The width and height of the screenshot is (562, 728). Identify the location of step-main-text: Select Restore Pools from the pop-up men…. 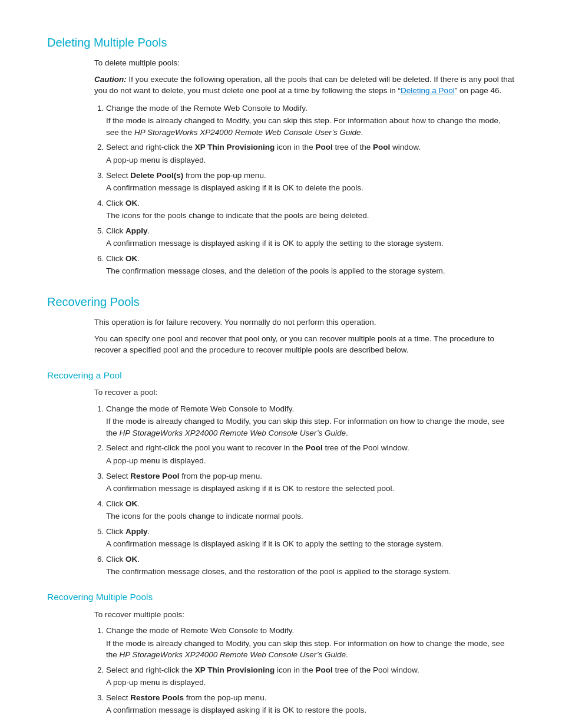
(186, 698).